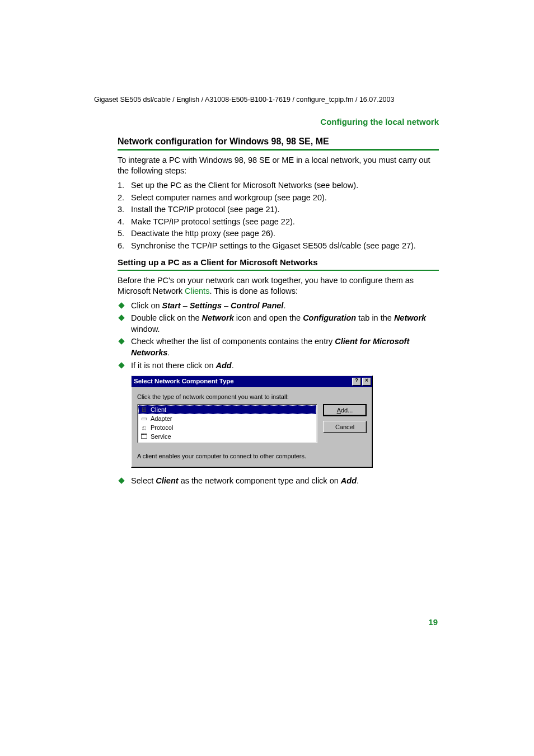 The width and height of the screenshot is (534, 756). Describe the element at coordinates (278, 166) in the screenshot. I see `intro-paragraph: To integrate a PC with Windows 98, 98 SE…` at that location.